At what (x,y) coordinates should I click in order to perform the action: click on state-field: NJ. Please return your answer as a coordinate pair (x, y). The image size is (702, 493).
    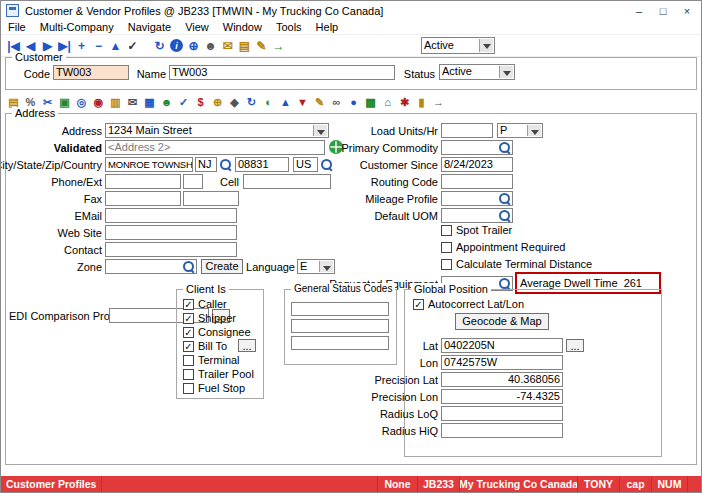
    Looking at the image, I should click on (206, 164).